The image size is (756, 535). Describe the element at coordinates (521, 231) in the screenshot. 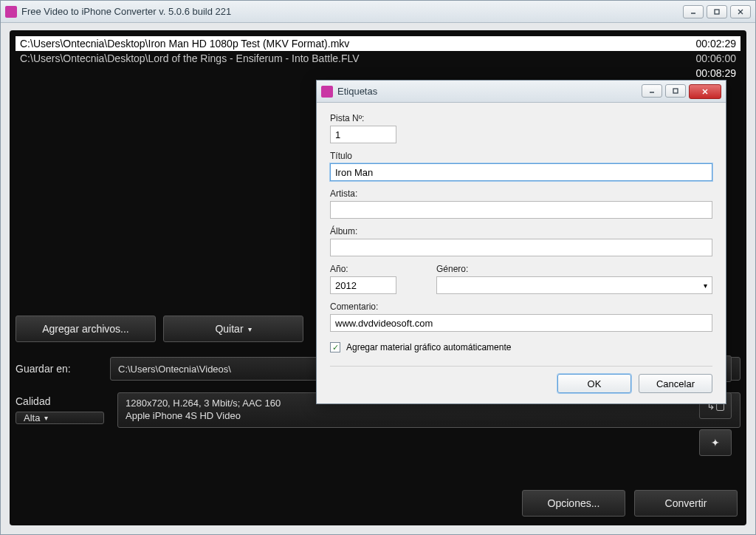

I see `album-label: Álbum:` at that location.